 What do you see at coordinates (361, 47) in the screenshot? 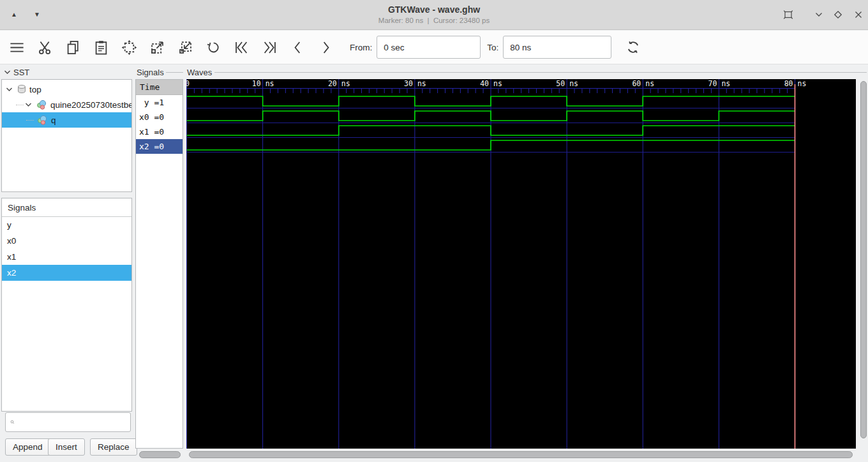
I see `from-label: From:` at bounding box center [361, 47].